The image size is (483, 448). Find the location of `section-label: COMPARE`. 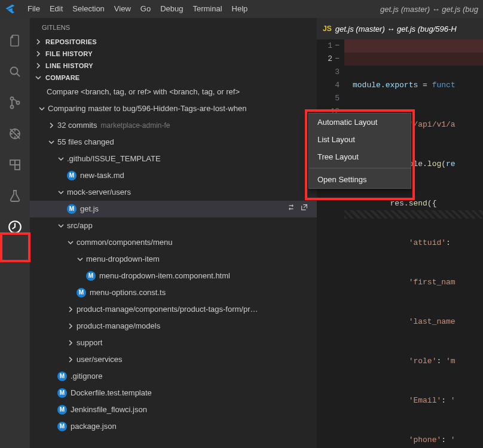

section-label: COMPARE is located at coordinates (63, 78).